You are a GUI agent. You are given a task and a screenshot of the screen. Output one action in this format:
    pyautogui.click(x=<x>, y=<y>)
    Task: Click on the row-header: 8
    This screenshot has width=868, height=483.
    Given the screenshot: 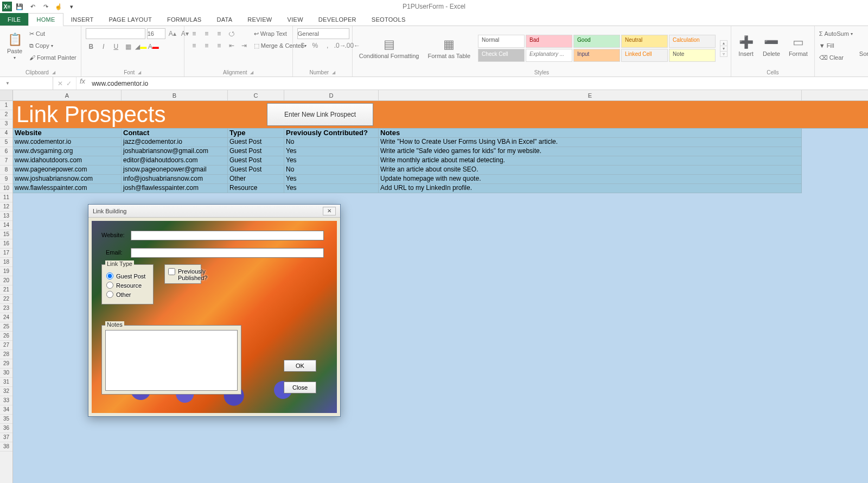 What is the action you would take?
    pyautogui.click(x=7, y=170)
    